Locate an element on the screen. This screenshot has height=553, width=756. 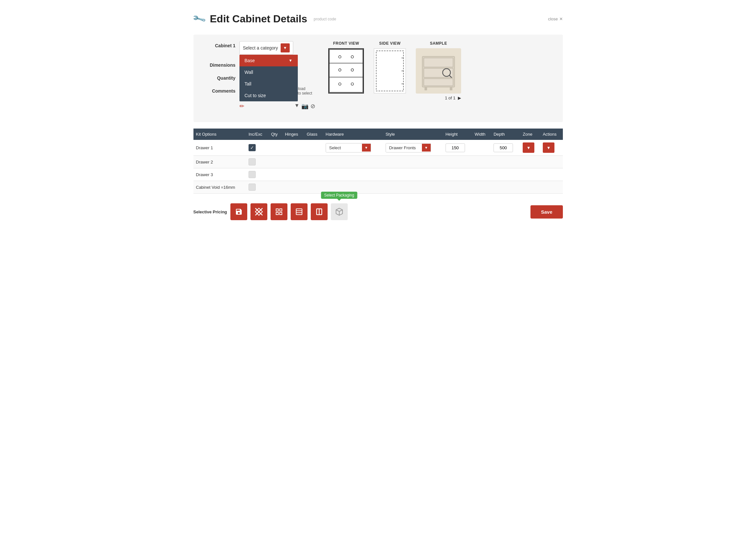
kit-options-table: Kit Options Inc/Exc Qty Hinges Glass Har… is located at coordinates (378, 161).